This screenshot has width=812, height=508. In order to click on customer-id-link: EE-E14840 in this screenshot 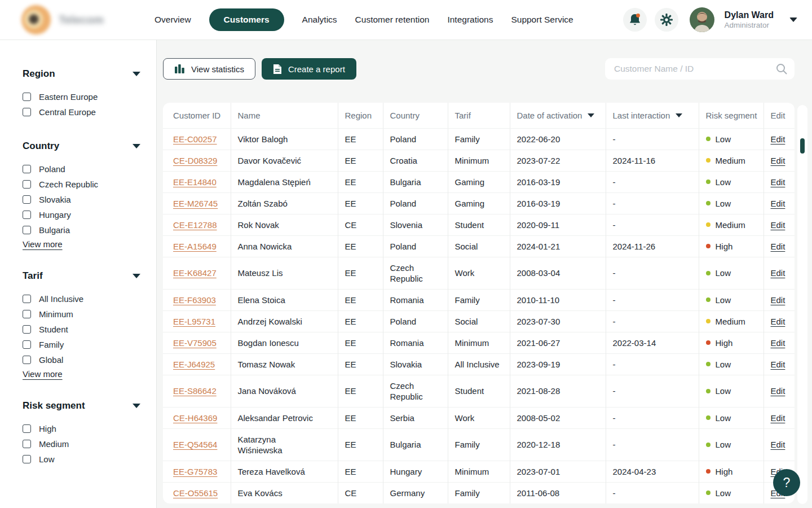, I will do `click(195, 182)`.